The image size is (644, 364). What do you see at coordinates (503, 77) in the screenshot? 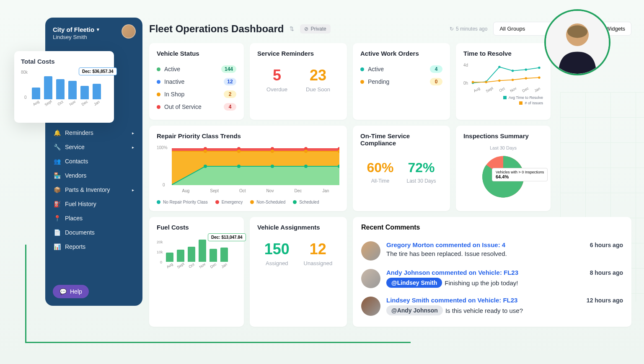
I see `line-chart: 4d 0h AugSeptOctNovDecJan` at bounding box center [503, 77].